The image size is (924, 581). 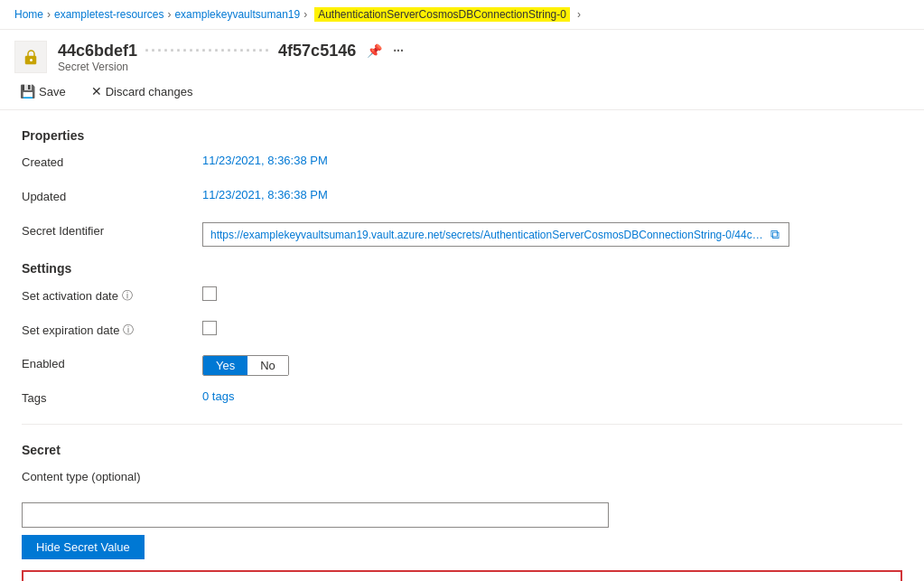 I want to click on enabled-toggle: Yes No, so click(x=246, y=365).